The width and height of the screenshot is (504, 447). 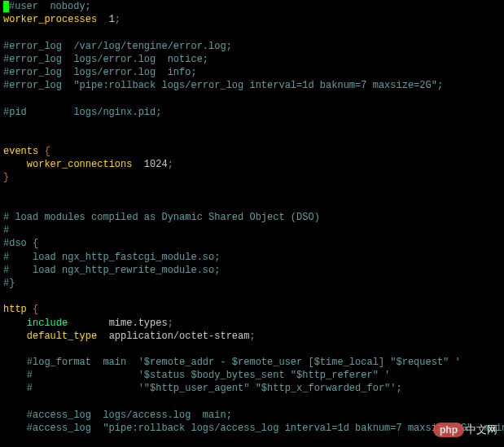 I want to click on code-line: worker_connections 1024;, so click(x=252, y=164).